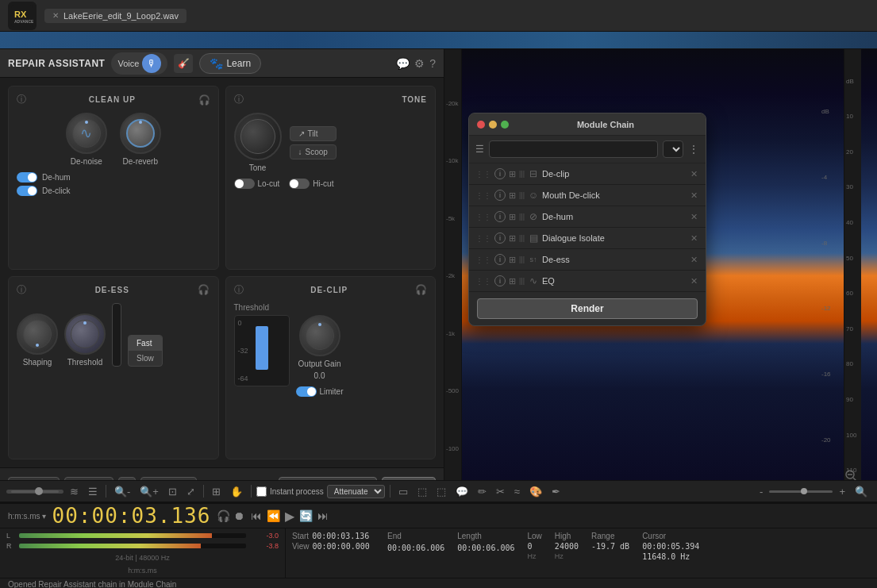 This screenshot has width=877, height=588. What do you see at coordinates (513, 217) in the screenshot?
I see `mc-settings-dehum: ⊞` at bounding box center [513, 217].